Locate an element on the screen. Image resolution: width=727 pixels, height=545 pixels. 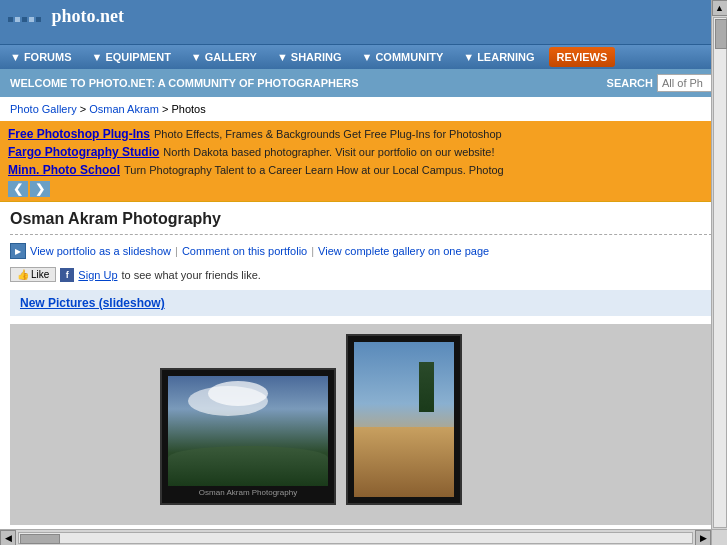
photo-frame-1: Osman Akram Photography is located at coordinates (248, 436).